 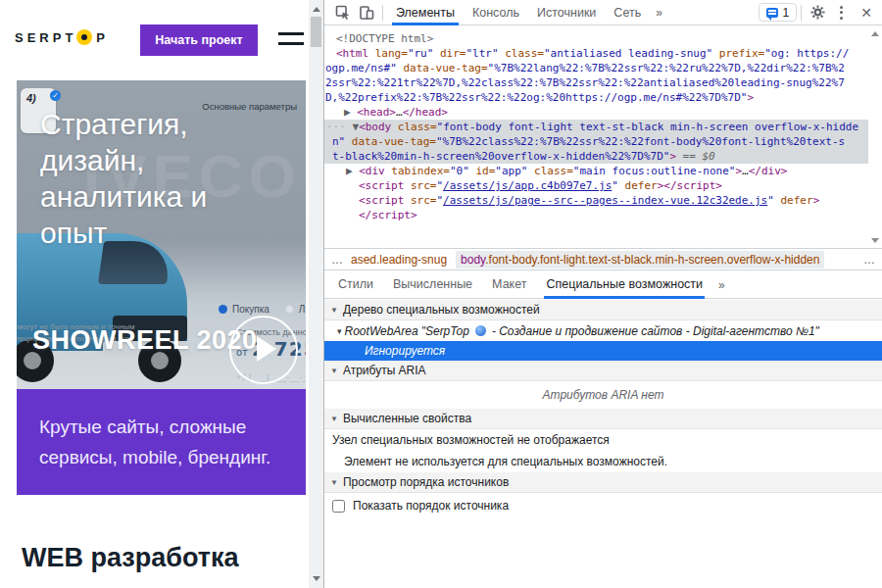 I want to click on verified-check-icon: ✓, so click(x=55, y=96).